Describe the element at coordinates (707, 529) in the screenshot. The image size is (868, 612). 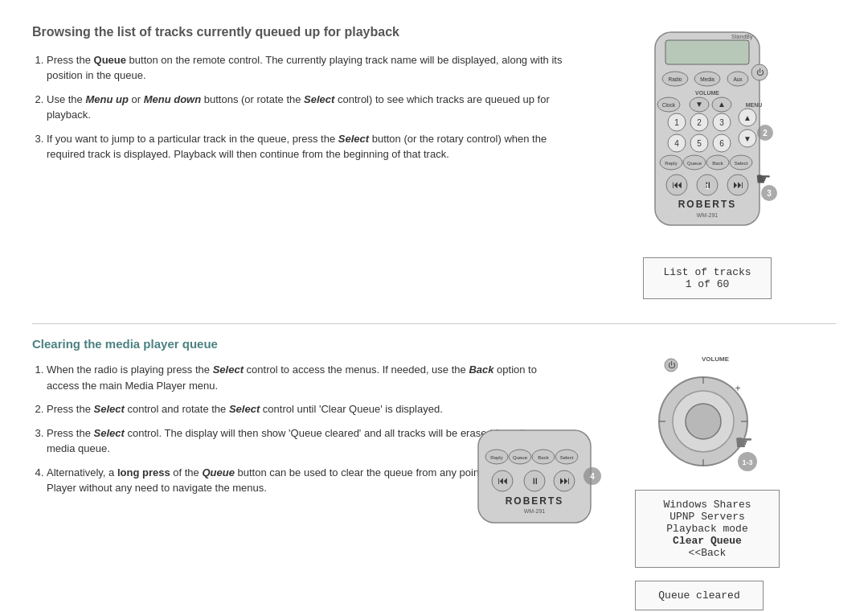
I see `menu-line3: Playback mode` at that location.